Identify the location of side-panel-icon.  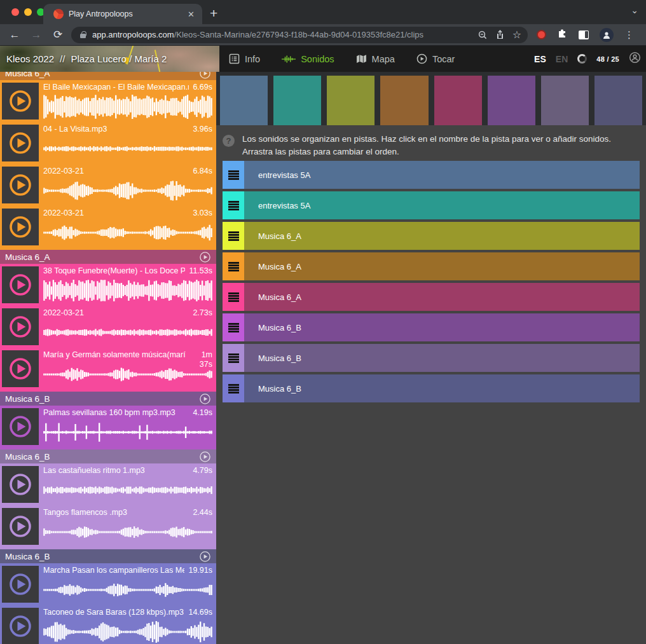
(584, 35).